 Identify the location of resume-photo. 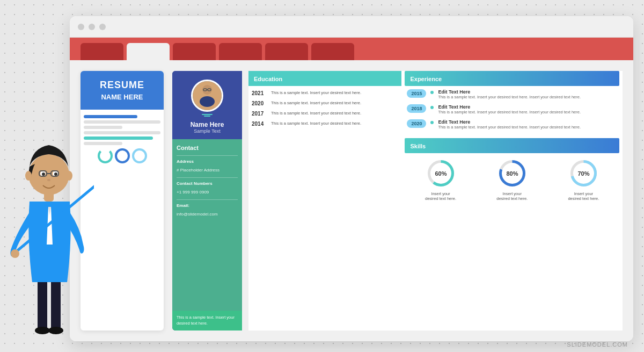
(207, 96).